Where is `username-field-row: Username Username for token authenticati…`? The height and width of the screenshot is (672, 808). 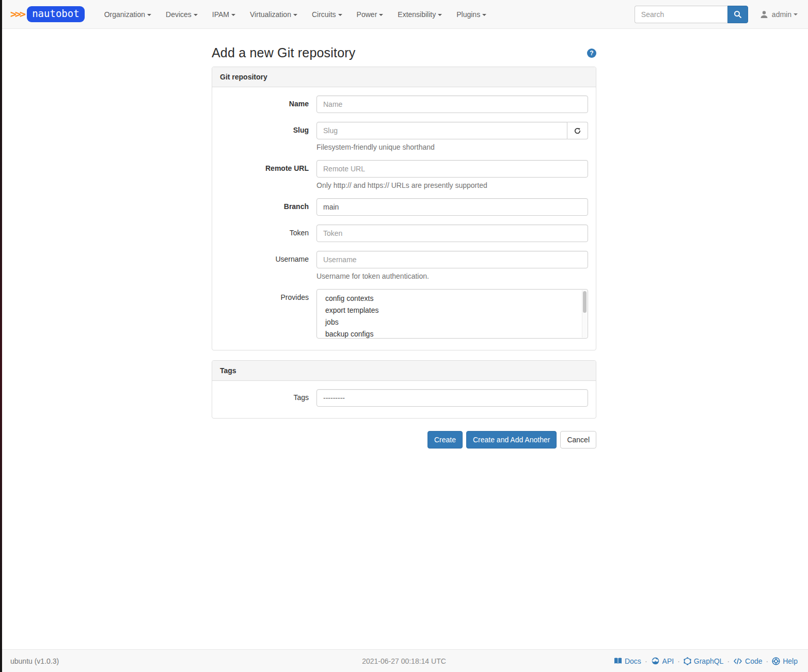 username-field-row: Username Username for token authenticati… is located at coordinates (404, 265).